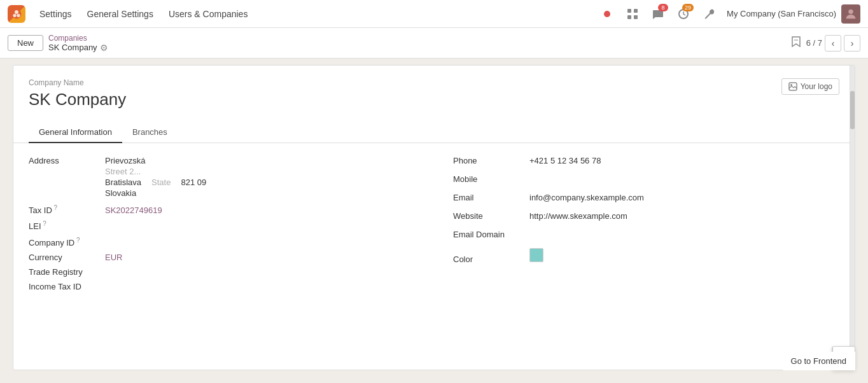 This screenshot has height=383, width=868. I want to click on status-dot-icon, so click(607, 14).